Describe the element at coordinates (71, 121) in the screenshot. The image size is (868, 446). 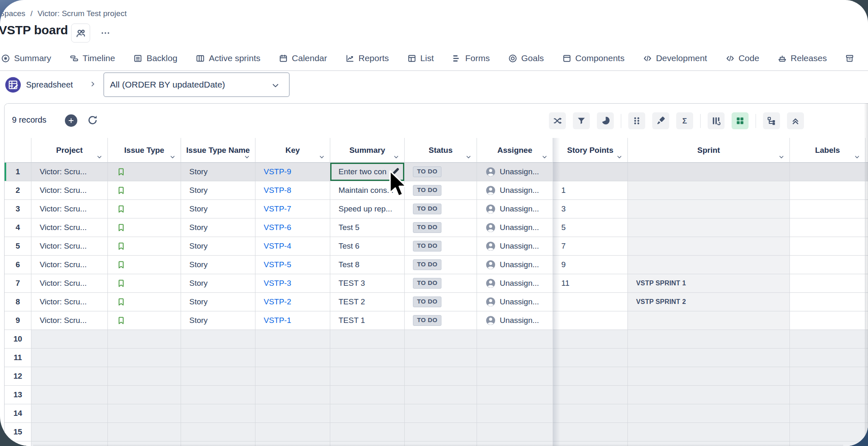
I see `add-record-button` at that location.